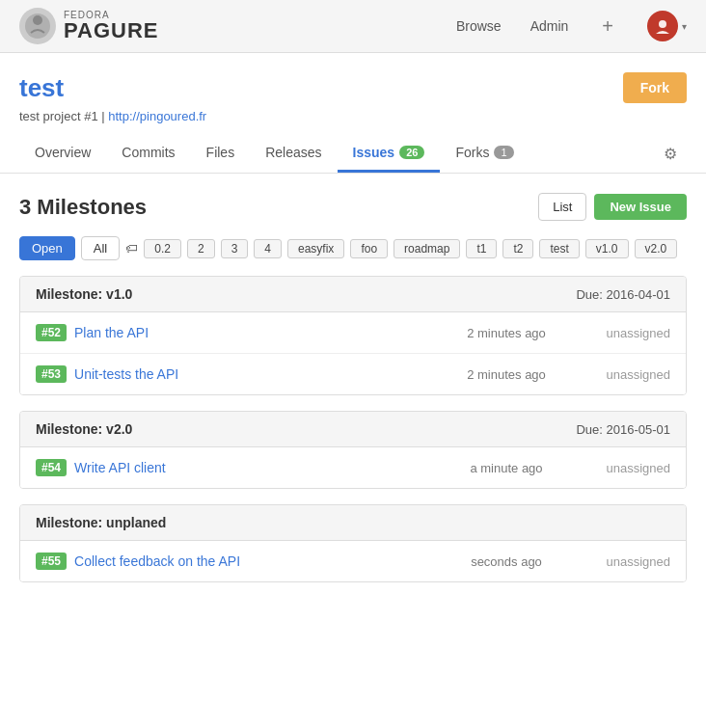  Describe the element at coordinates (368, 249) in the screenshot. I see `tag-foo: foo` at that location.